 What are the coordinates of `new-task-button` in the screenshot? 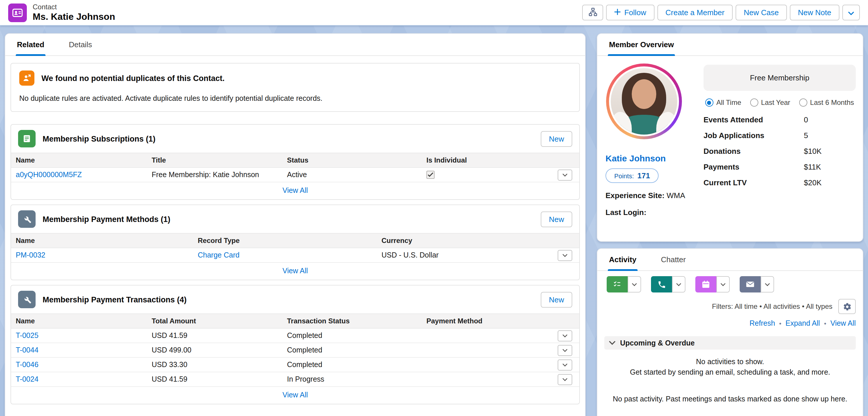 It's located at (617, 284).